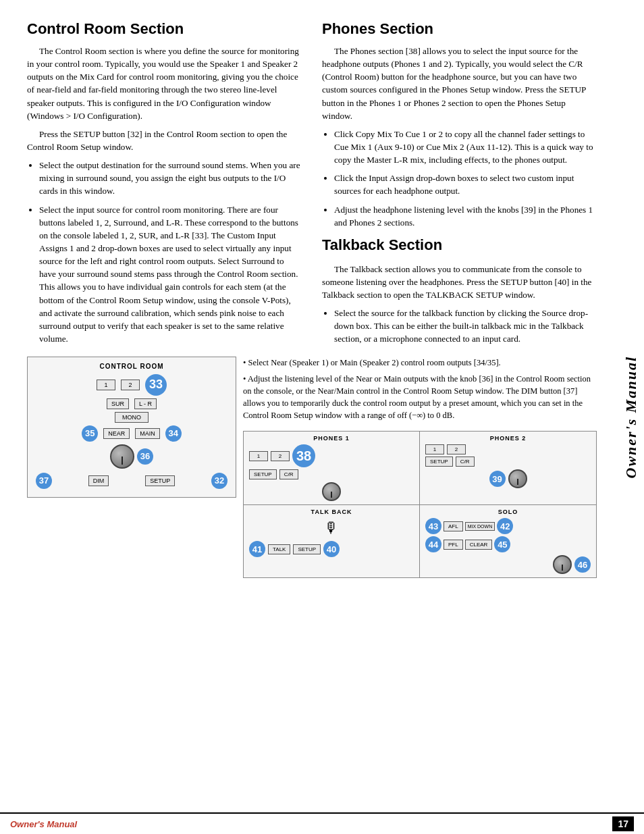 The width and height of the screenshot is (644, 834). I want to click on phones1-knob, so click(331, 492).